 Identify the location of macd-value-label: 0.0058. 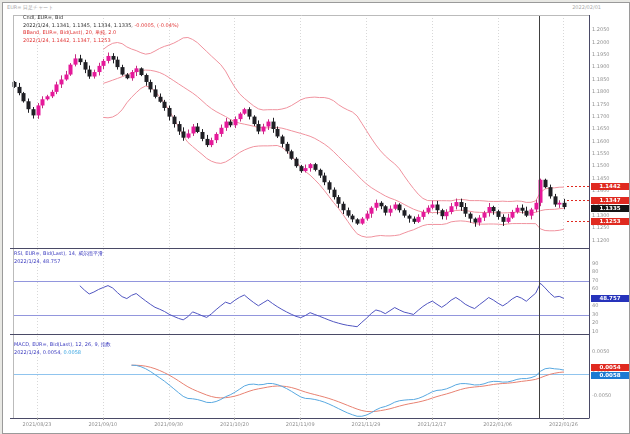
(610, 376).